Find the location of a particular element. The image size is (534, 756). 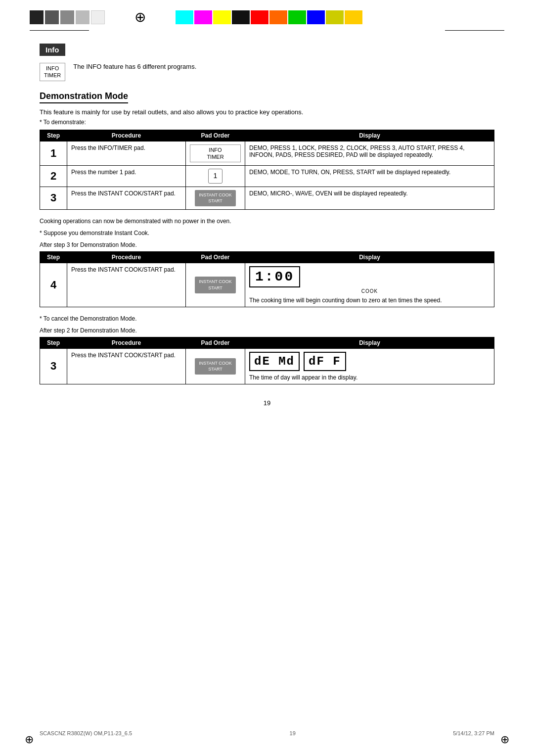

procedure-4: Press the INSTANT COOK/START pad. is located at coordinates (127, 285).